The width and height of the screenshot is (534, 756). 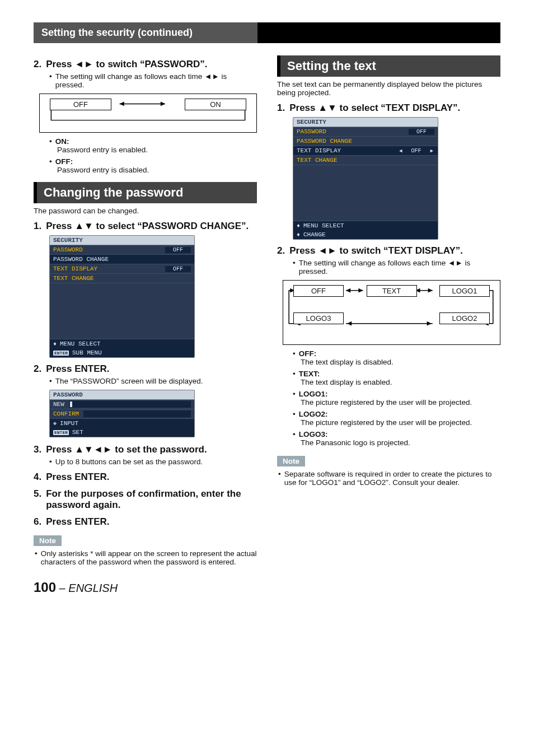 What do you see at coordinates (122, 423) in the screenshot?
I see `osd-footer-1: ✥ INPUT` at bounding box center [122, 423].